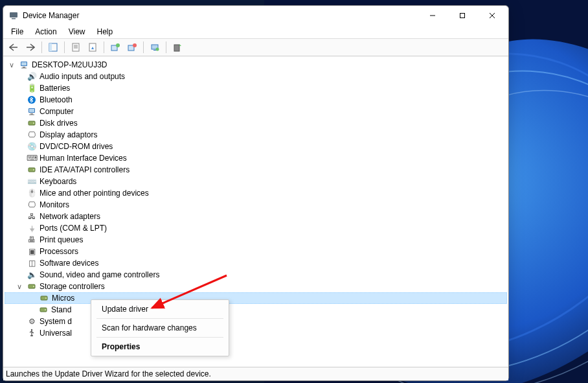  What do you see at coordinates (45, 32) in the screenshot?
I see `menu-action: Action` at bounding box center [45, 32].